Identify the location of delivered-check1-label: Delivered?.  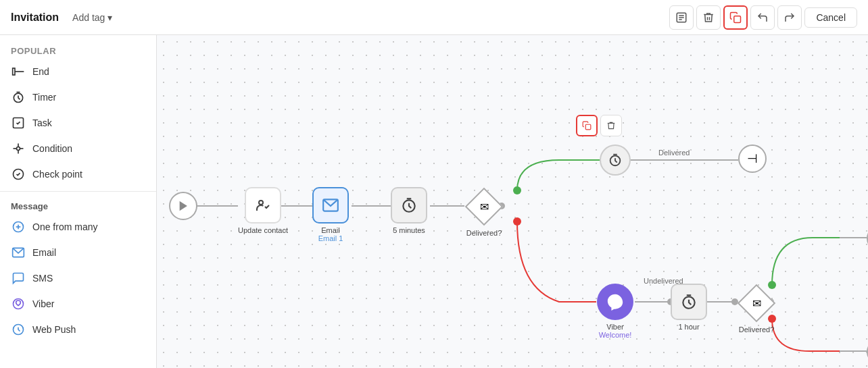
(484, 233).